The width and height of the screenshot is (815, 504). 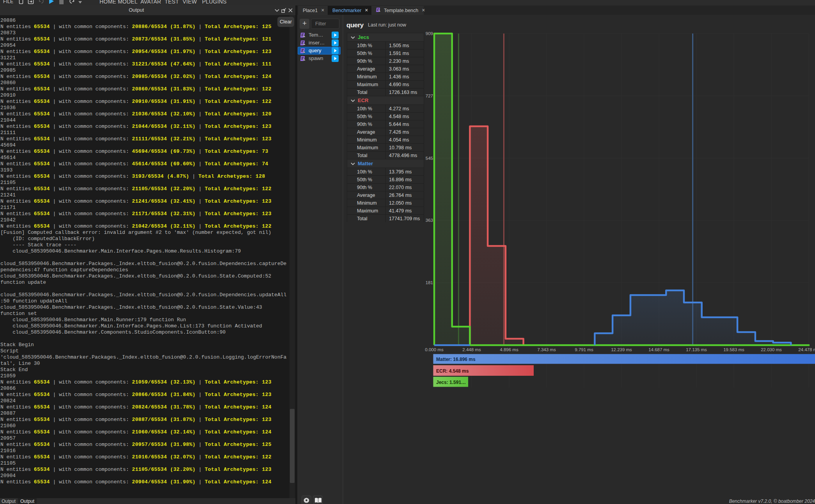 I want to click on svg-text: 4.896 ms, so click(x=509, y=350).